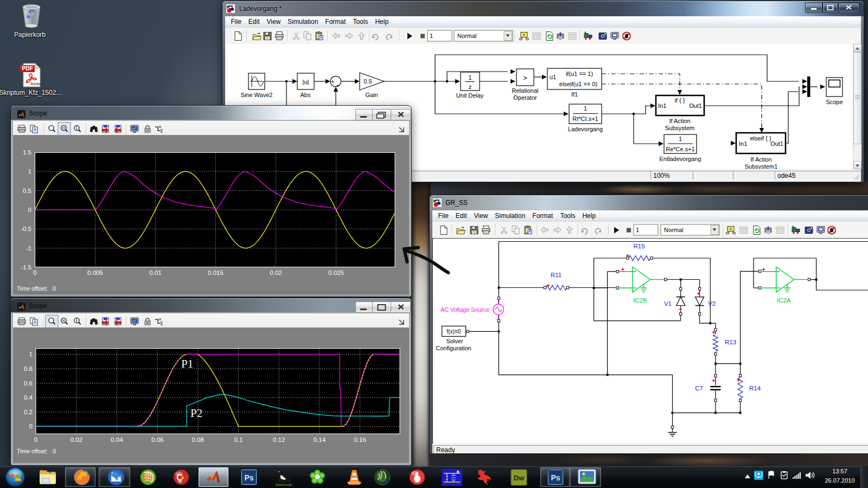  Describe the element at coordinates (36, 84) in the screenshot. I see `svg-text: Adobe` at that location.